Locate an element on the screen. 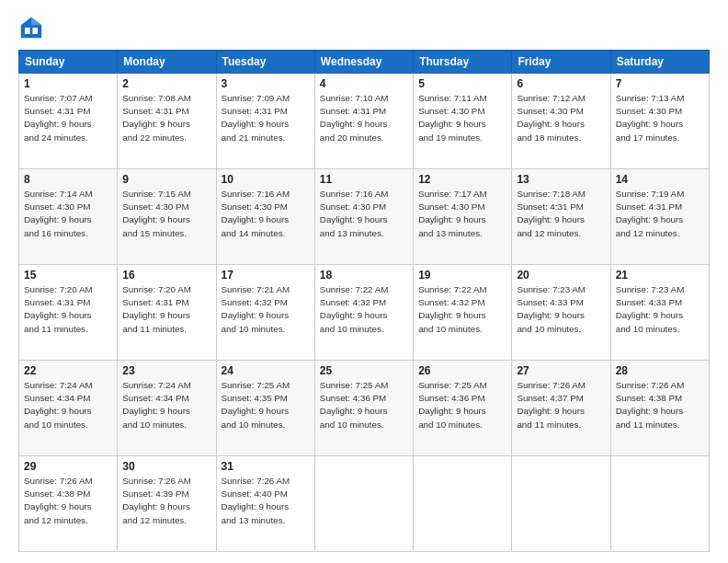 The width and height of the screenshot is (728, 563). day-number: 18 is located at coordinates (364, 275).